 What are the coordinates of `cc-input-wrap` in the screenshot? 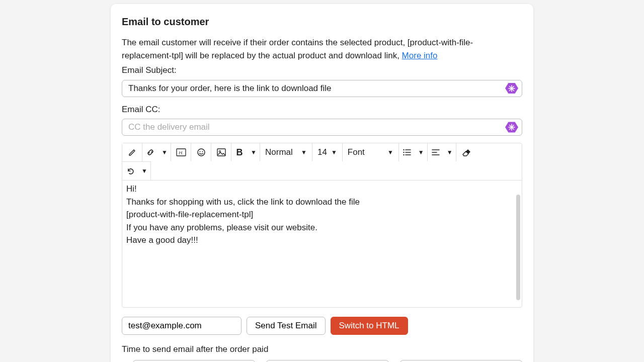 It's located at (322, 127).